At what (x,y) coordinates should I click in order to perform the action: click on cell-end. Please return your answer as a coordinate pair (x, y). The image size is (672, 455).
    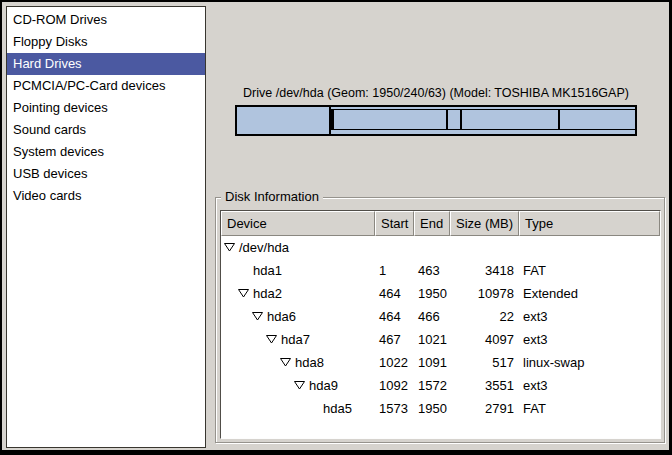
    Looking at the image, I should click on (432, 248).